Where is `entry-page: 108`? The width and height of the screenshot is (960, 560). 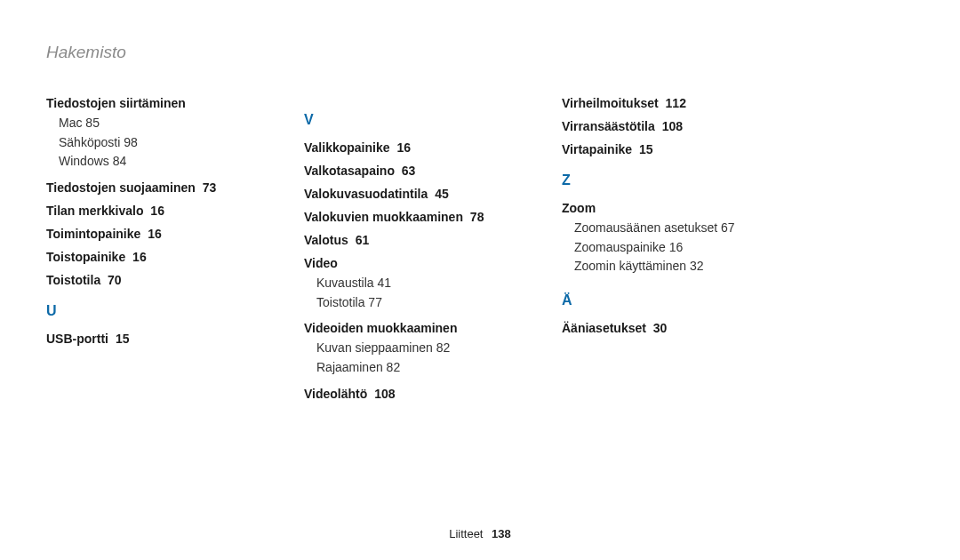
entry-page: 108 is located at coordinates (672, 126).